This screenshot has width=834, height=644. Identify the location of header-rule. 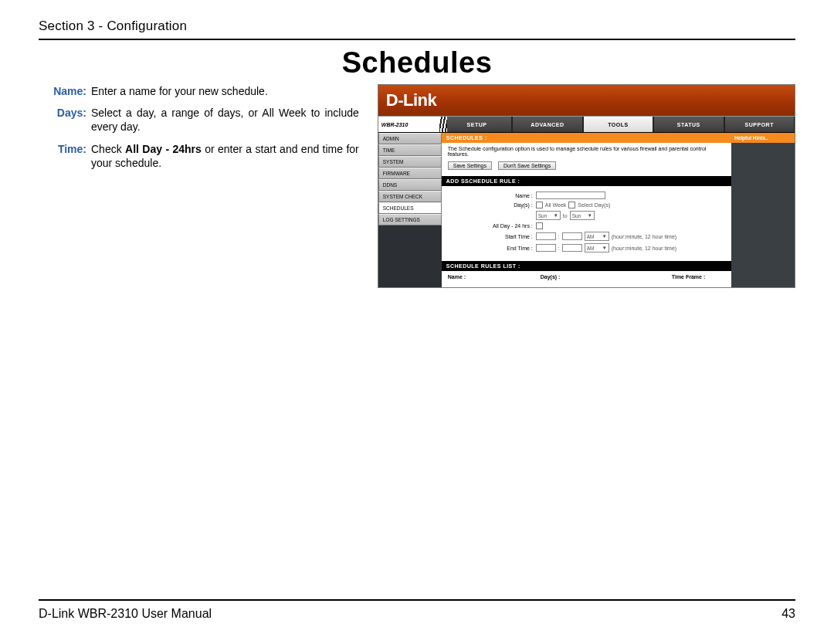
(417, 39).